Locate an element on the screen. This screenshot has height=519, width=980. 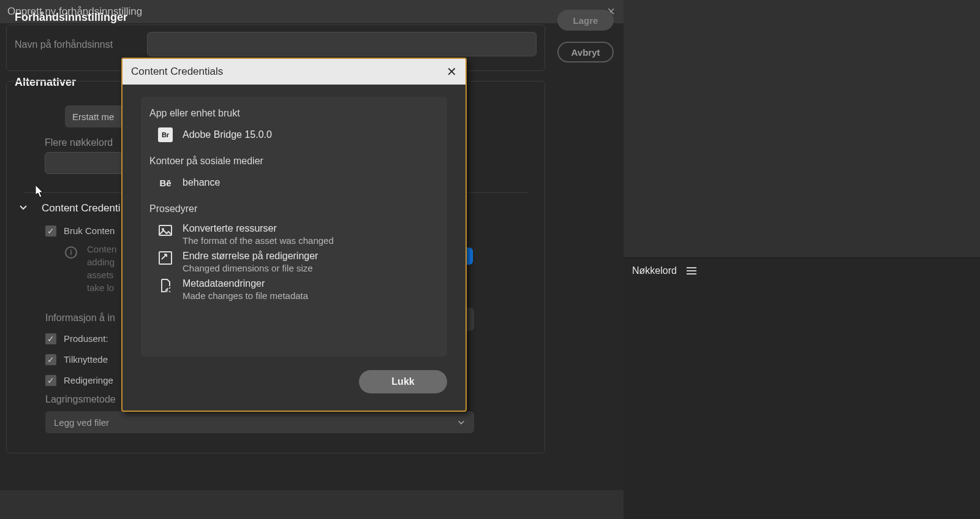
linked-label: Tilknyttede is located at coordinates (86, 359).